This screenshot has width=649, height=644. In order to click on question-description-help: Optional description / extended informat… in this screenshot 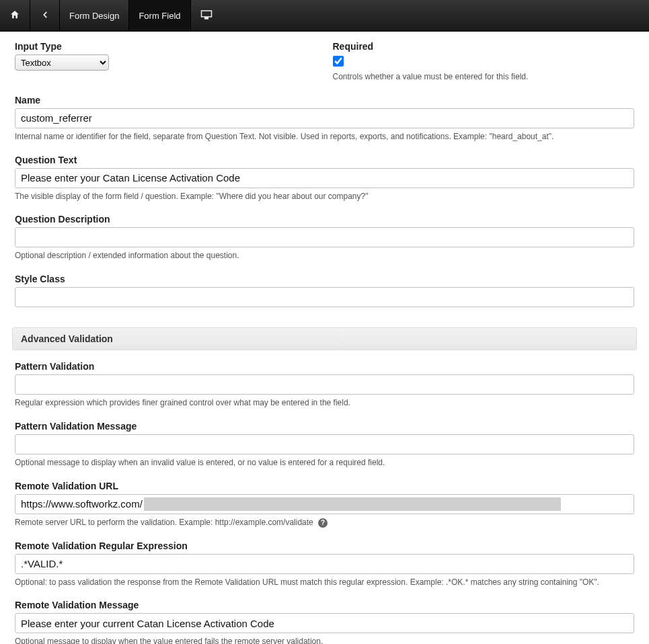, I will do `click(324, 255)`.